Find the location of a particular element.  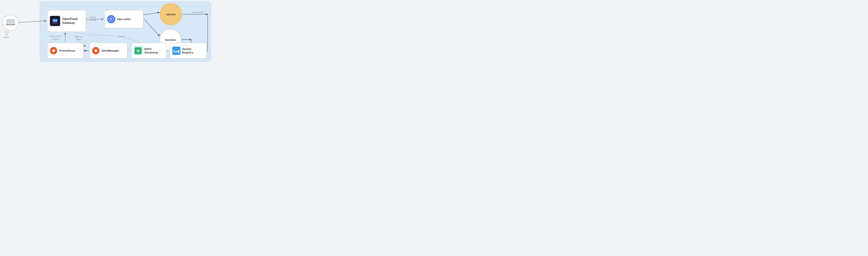

kubernetes-icon is located at coordinates (111, 19).